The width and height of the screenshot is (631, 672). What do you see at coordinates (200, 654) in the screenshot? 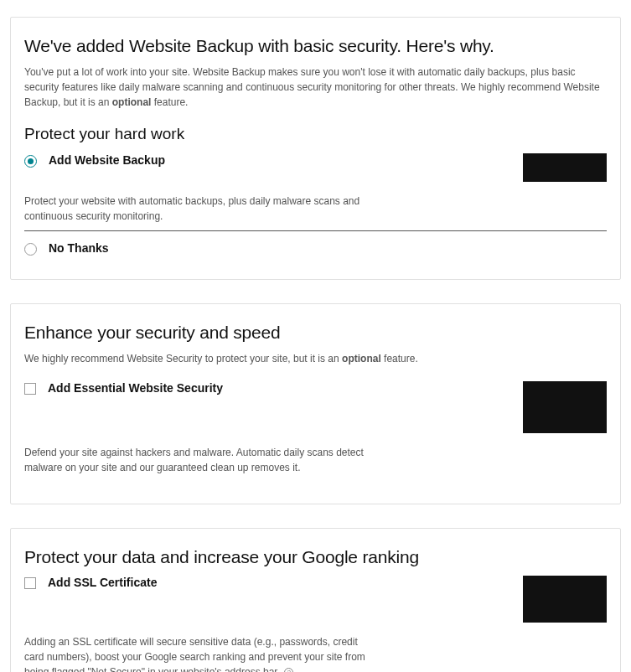
I see `option-description: Adding an SSL certificate will secure se…` at bounding box center [200, 654].